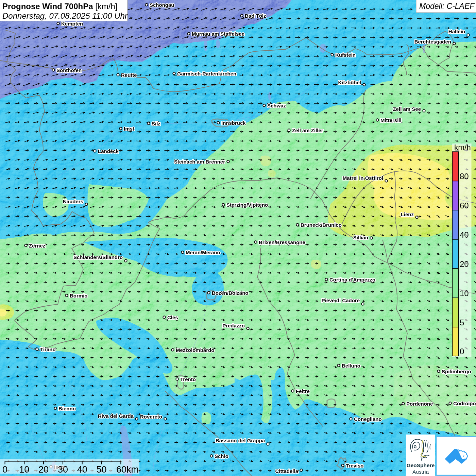 The height and width of the screenshot is (476, 476). Describe the element at coordinates (421, 465) in the screenshot. I see `svg-text: GeoSphere` at that location.